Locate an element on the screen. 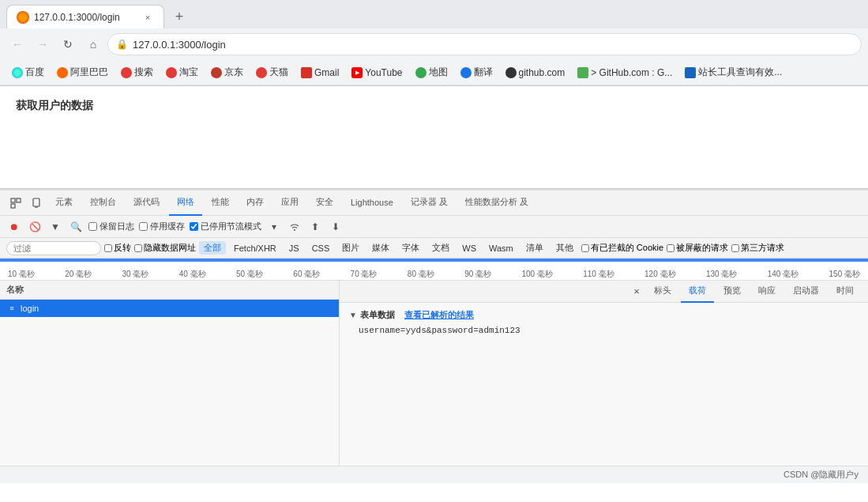 This screenshot has height=502, width=868. baidu-icon is located at coordinates (17, 73).